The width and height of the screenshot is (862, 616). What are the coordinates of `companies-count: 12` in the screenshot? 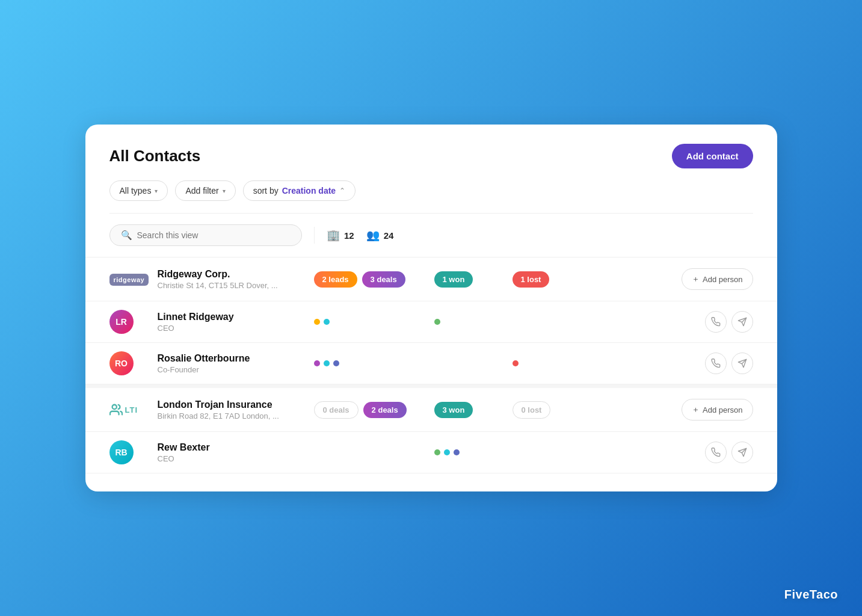 It's located at (349, 236).